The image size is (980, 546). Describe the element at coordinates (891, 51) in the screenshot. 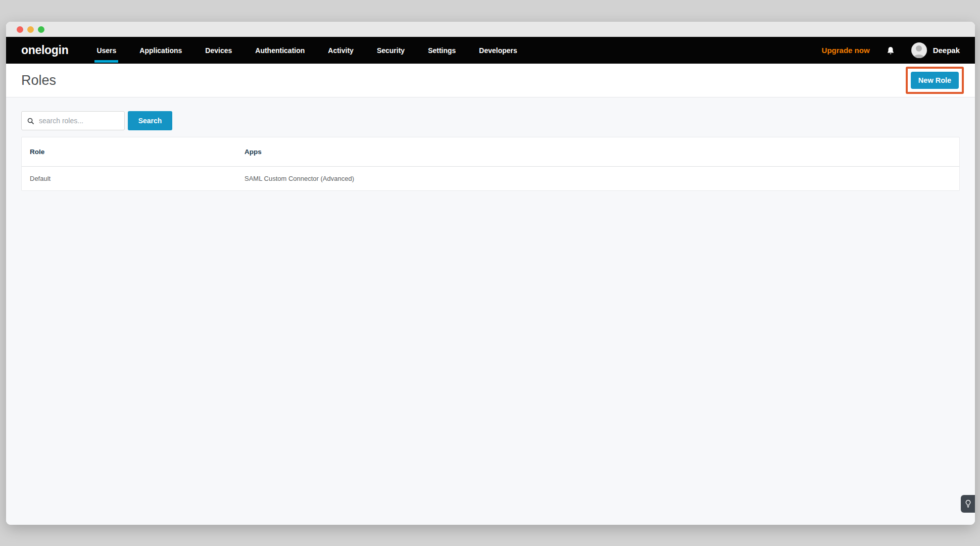

I see `bell-icon` at that location.